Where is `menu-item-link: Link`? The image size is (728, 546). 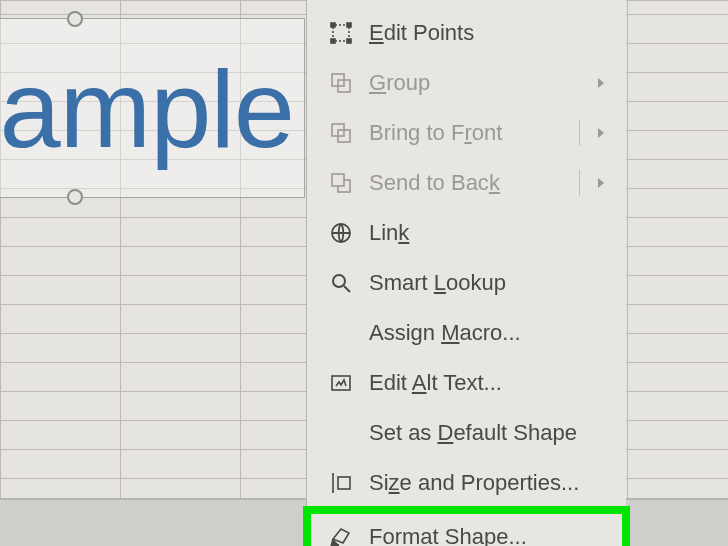
menu-item-link: Link is located at coordinates (466, 233).